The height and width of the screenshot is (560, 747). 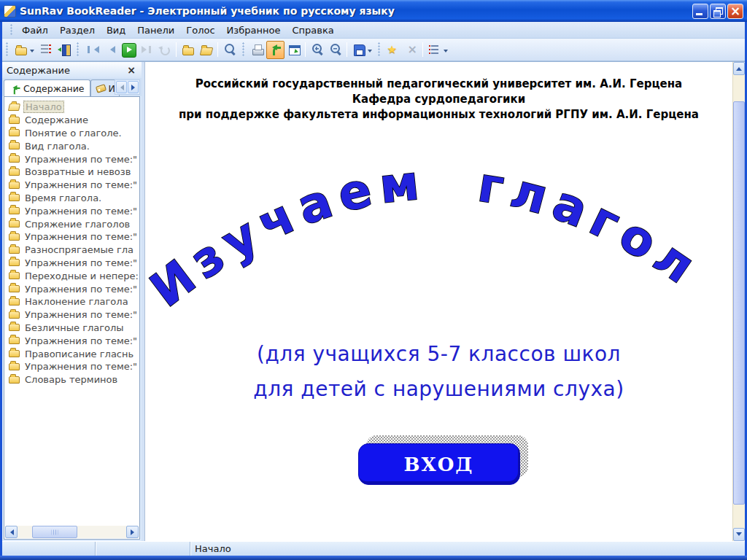 I want to click on print-icon, so click(x=258, y=50).